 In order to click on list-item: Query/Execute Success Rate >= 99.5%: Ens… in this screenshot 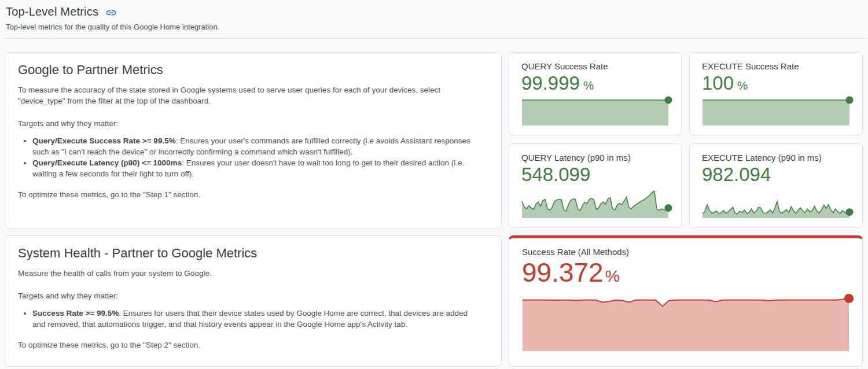, I will do `click(257, 146)`.